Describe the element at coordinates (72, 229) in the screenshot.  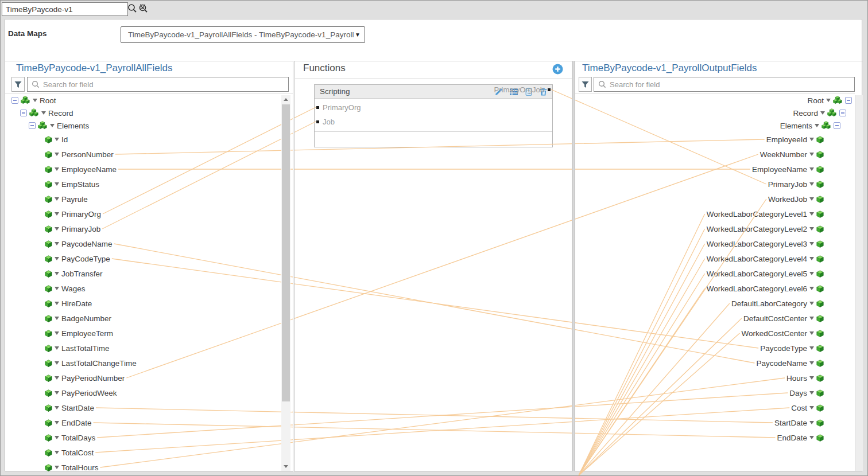
I see `source-tree-row-primaryjob: PrimaryJob` at that location.